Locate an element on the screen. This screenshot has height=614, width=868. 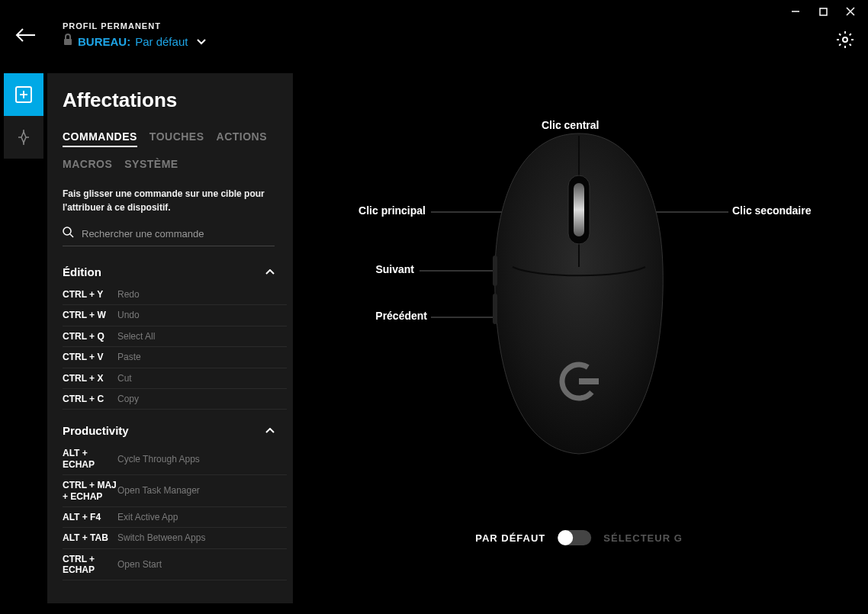
command-row: CTRL + QSelect All is located at coordinates (175, 337).